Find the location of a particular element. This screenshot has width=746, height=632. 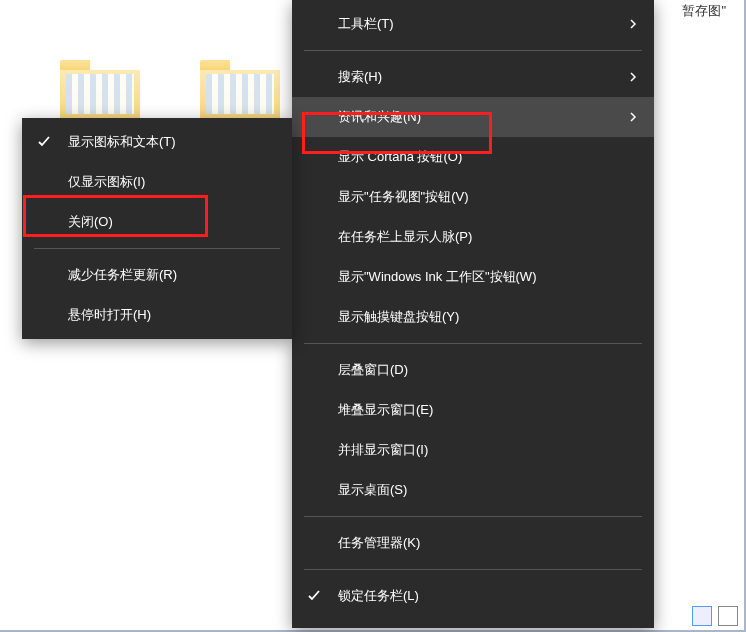

submenu-item-close: 关闭(O) is located at coordinates (157, 222).